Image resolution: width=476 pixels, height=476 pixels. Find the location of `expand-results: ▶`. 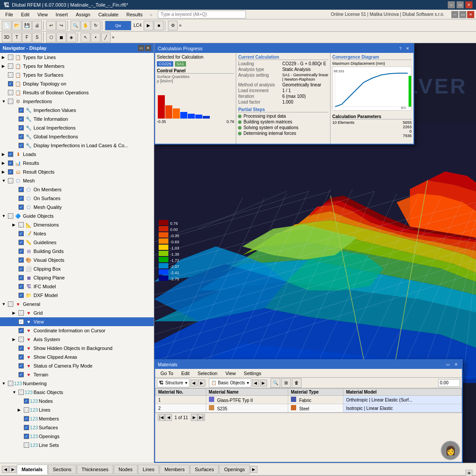

expand-results: ▶ is located at coordinates (4, 163).